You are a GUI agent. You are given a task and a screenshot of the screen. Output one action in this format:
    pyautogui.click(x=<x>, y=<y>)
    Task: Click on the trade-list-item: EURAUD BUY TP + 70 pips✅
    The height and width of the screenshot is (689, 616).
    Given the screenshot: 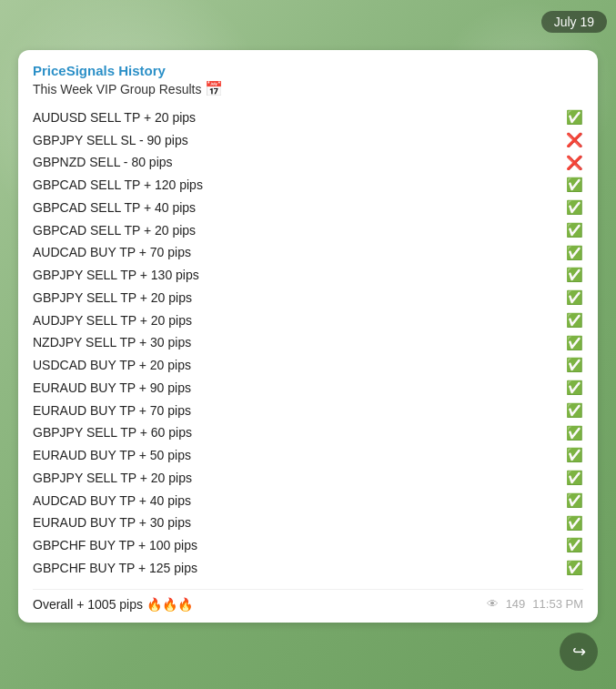 What is the action you would take?
    pyautogui.click(x=308, y=411)
    